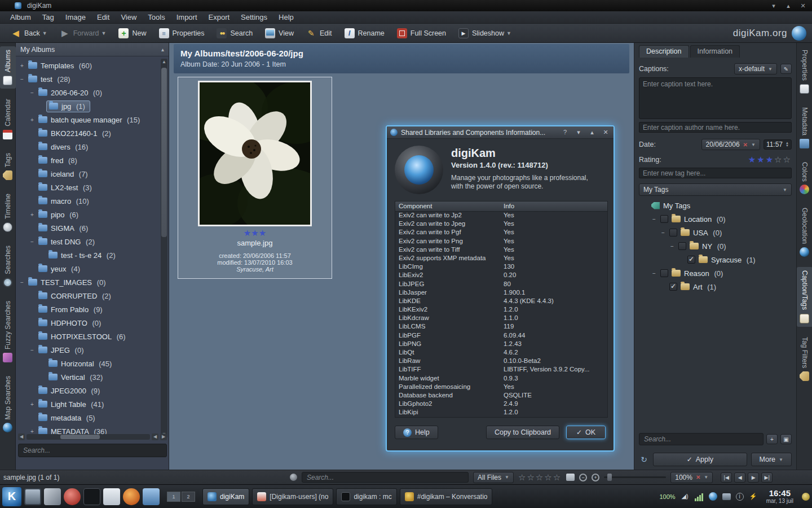 The image size is (812, 508). What do you see at coordinates (715, 51) in the screenshot?
I see `tab-information: Information` at bounding box center [715, 51].